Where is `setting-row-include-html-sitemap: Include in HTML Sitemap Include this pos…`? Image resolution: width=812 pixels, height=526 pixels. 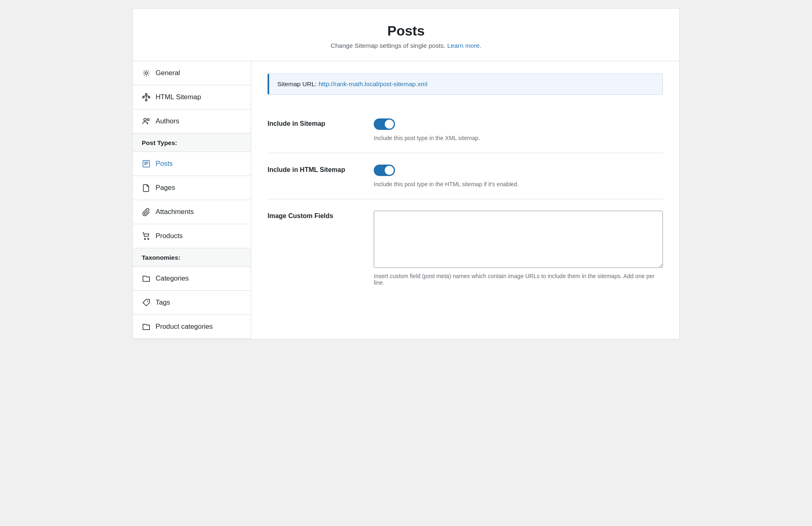
setting-row-include-html-sitemap: Include in HTML Sitemap Include this pos… is located at coordinates (465, 176).